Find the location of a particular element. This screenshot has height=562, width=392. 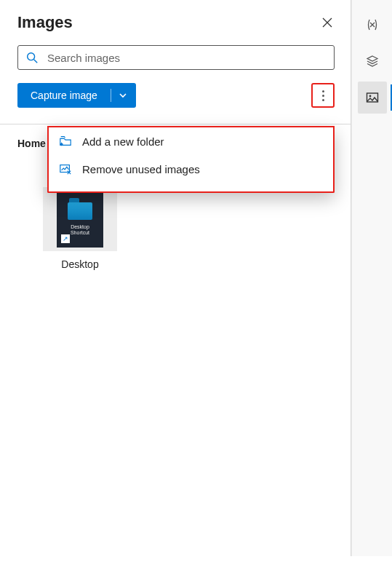

thumbnail-dark-box: Desktop Shortcut ↗ is located at coordinates (80, 219).